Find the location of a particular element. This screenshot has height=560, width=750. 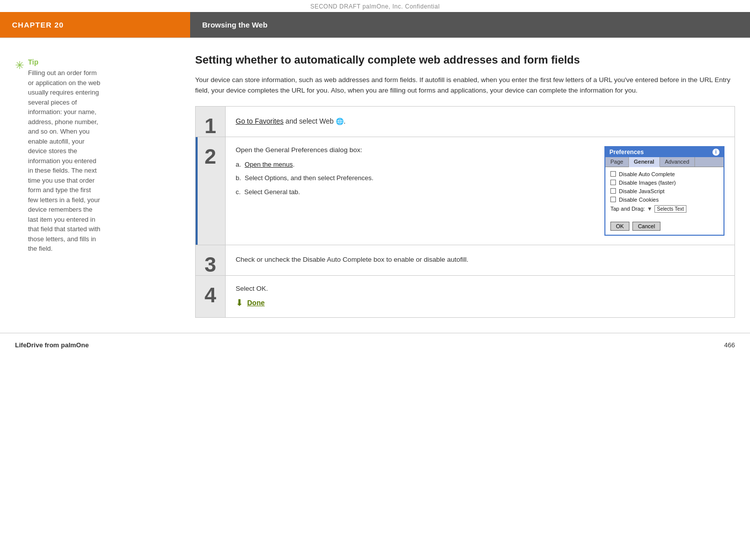

disable-images-checkbox is located at coordinates (613, 182).